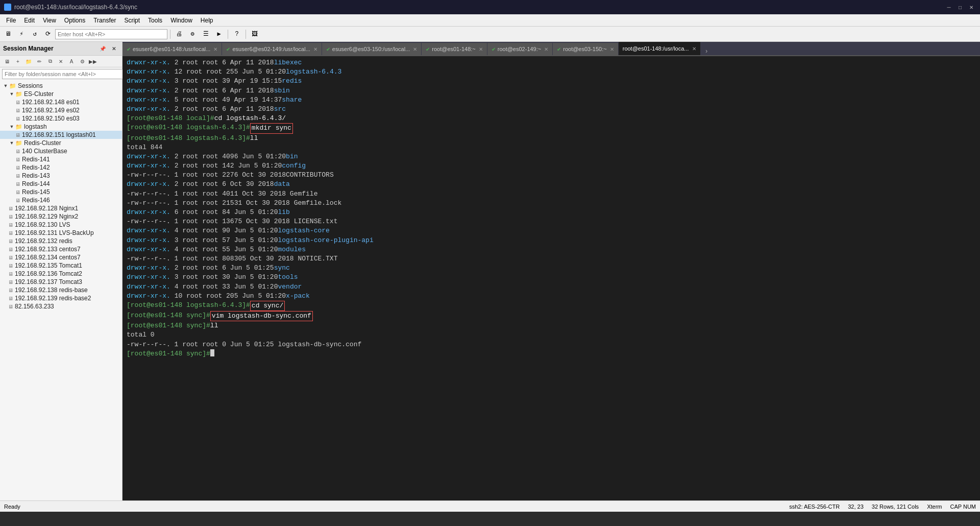  Describe the element at coordinates (551, 109) in the screenshot. I see `terminal-line-6: drwxr-xr-x. 2 root root 6 Apr 11 2018 sr…` at that location.